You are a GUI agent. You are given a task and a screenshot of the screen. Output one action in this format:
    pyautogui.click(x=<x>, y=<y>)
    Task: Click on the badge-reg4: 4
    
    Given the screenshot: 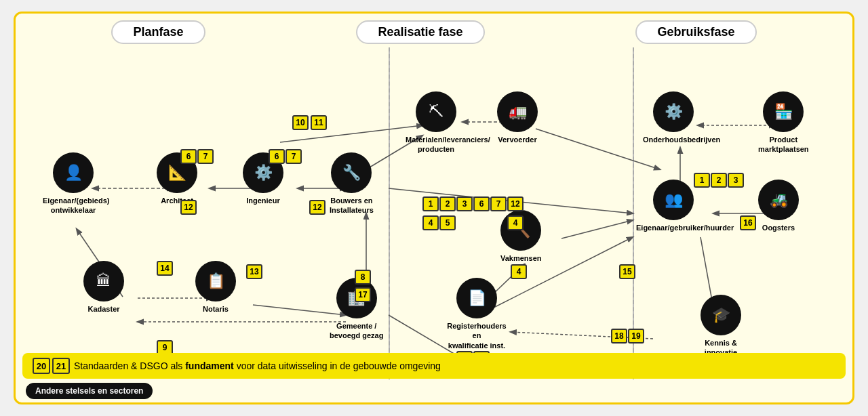 What is the action you would take?
    pyautogui.click(x=519, y=272)
    